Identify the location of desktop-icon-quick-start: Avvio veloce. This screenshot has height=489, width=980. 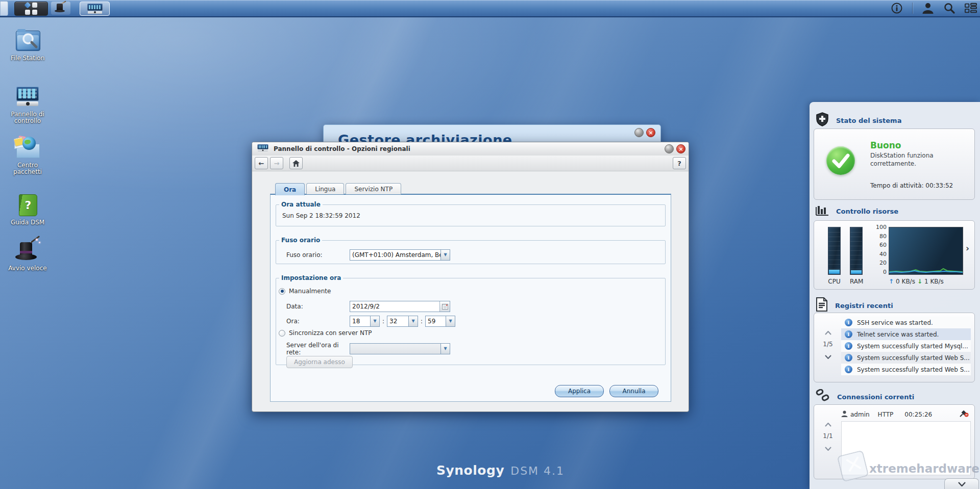
(28, 255).